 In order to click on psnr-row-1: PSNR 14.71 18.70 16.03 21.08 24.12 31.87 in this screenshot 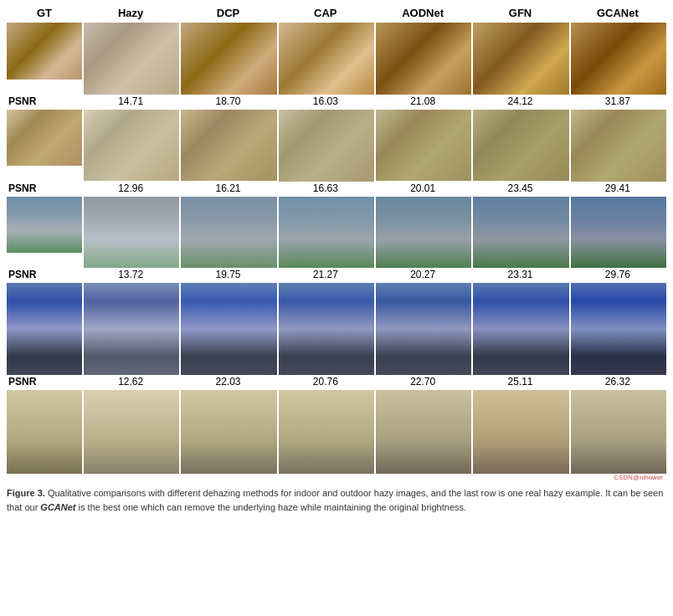, I will do `click(336, 101)`.